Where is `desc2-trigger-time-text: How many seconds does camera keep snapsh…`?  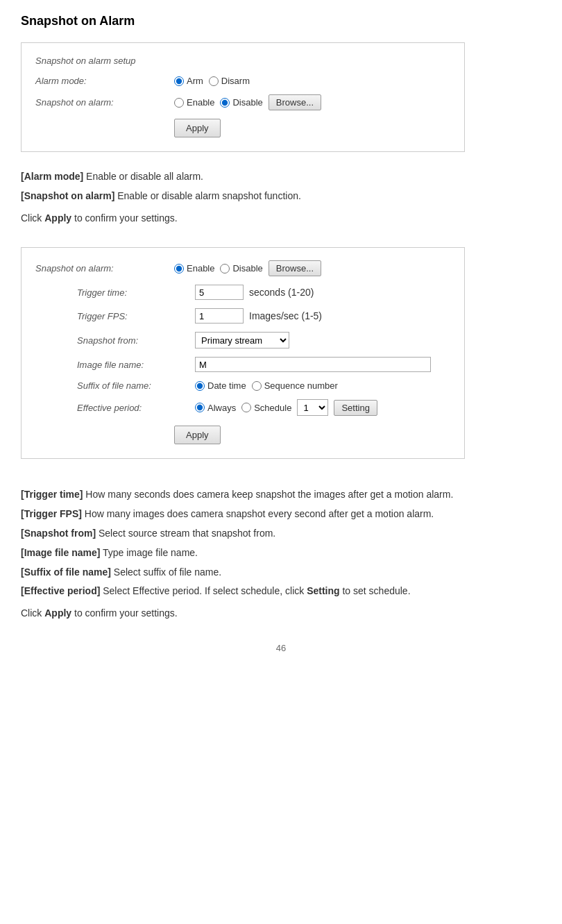 desc2-trigger-time-text: How many seconds does camera keep snapsh… is located at coordinates (268, 494).